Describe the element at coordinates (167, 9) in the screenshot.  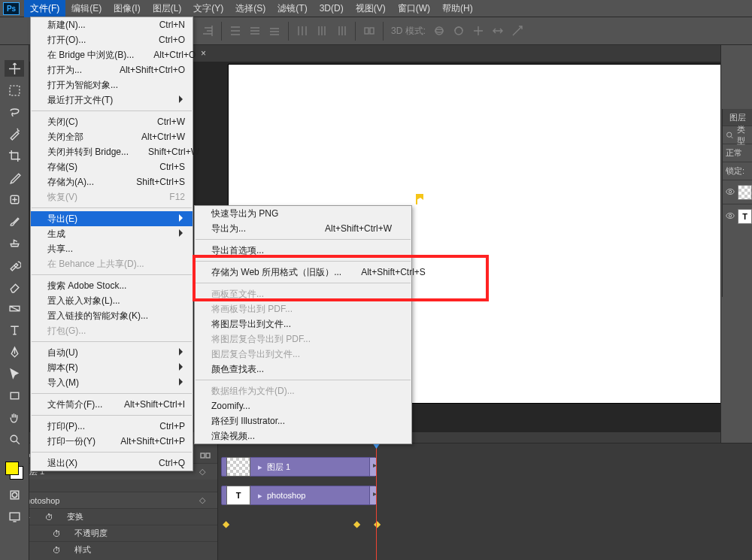
I see `menu-layer: 图层(L)` at that location.